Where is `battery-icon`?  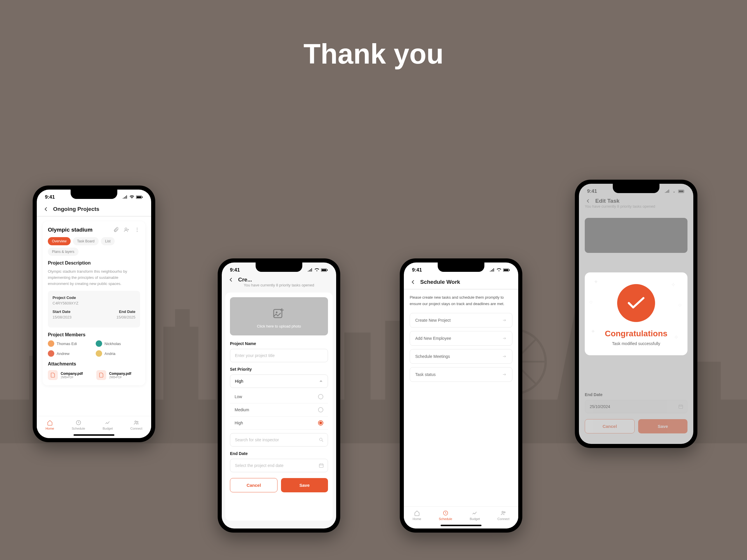
battery-icon is located at coordinates (507, 270).